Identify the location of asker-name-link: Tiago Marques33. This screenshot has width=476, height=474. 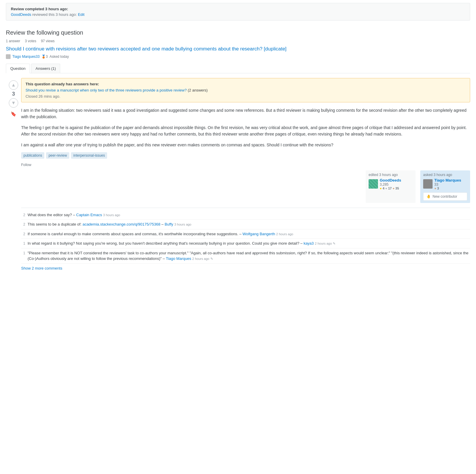
(26, 57).